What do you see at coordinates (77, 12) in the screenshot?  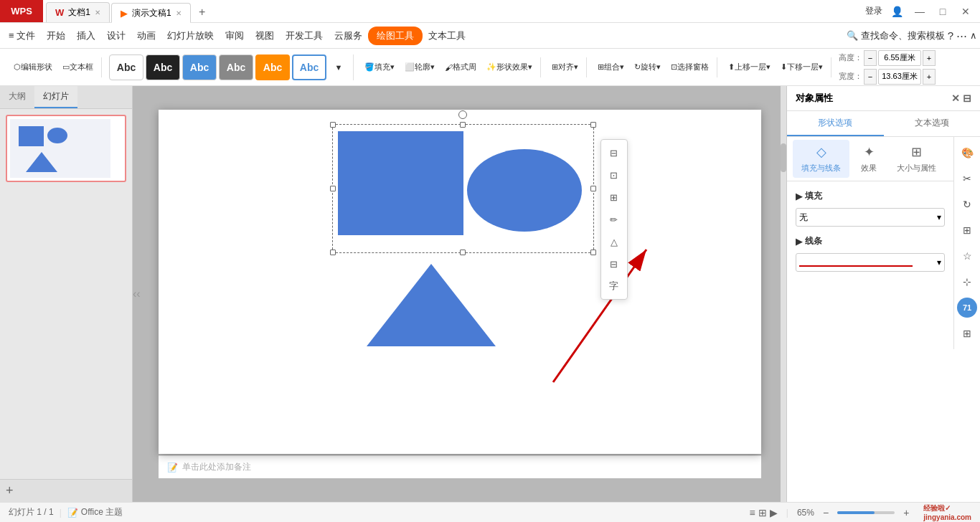 I see `tab-doc1: W 文档1 ✕` at bounding box center [77, 12].